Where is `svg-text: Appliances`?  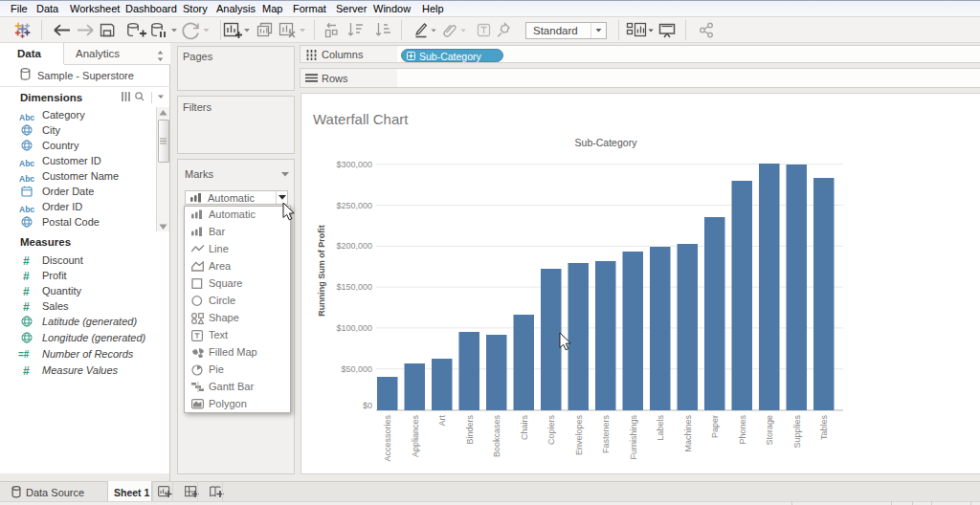
svg-text: Appliances is located at coordinates (415, 436).